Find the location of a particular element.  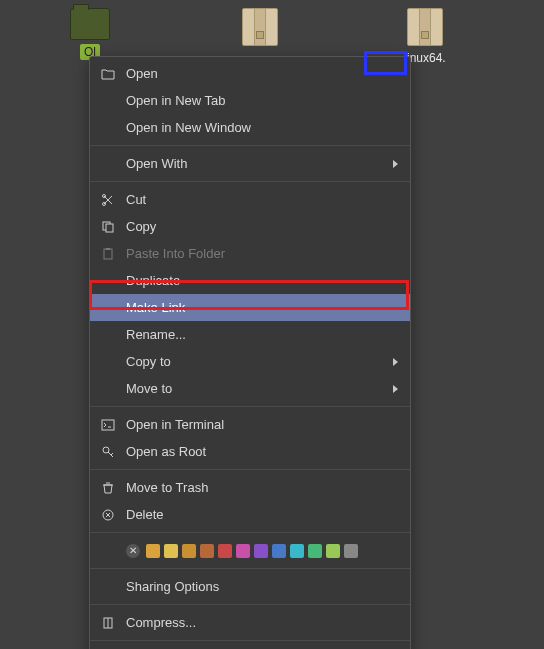

compress-icon is located at coordinates (108, 623).